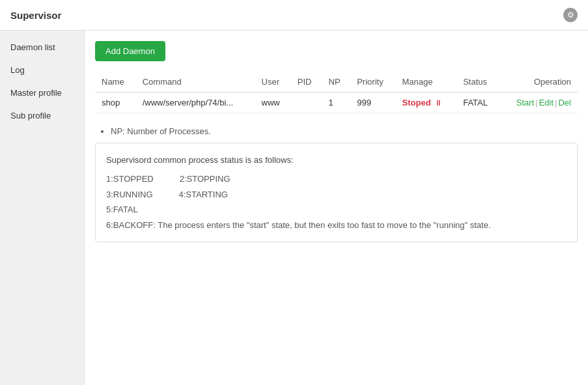 The height and width of the screenshot is (385, 588). Describe the element at coordinates (337, 103) in the screenshot. I see `cell-np: 1` at that location.